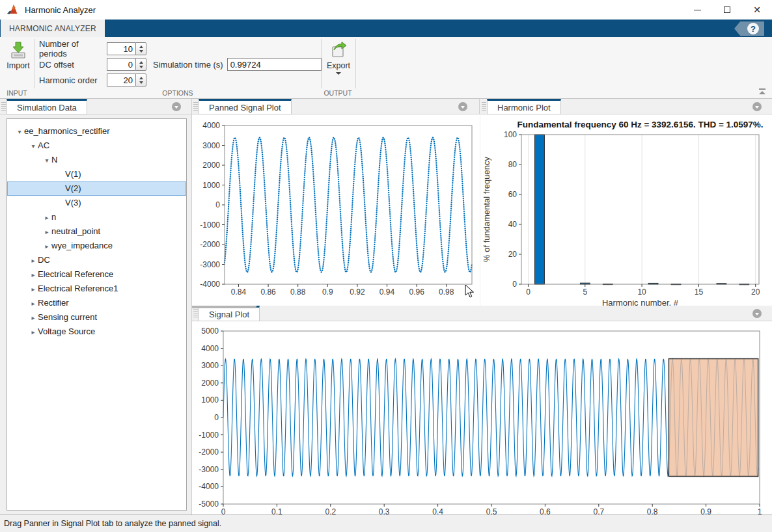  Describe the element at coordinates (762, 91) in the screenshot. I see `collapse-toolstrip-button` at that location.